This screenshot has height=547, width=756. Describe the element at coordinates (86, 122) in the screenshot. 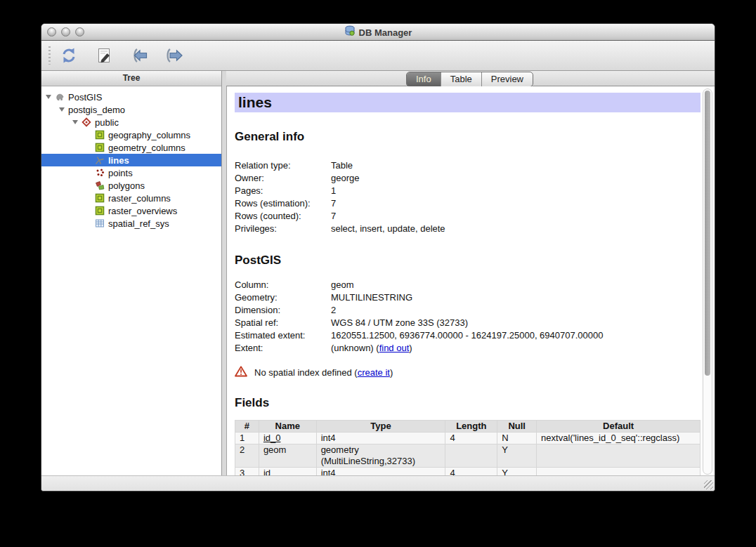

I see `schema-icon` at that location.